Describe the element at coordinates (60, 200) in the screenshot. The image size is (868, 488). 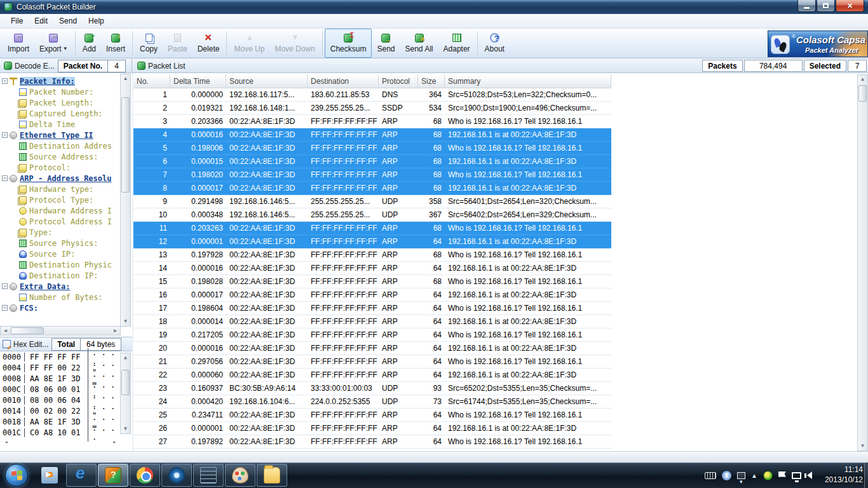
I see `tree-item: Protocol Type:` at that location.